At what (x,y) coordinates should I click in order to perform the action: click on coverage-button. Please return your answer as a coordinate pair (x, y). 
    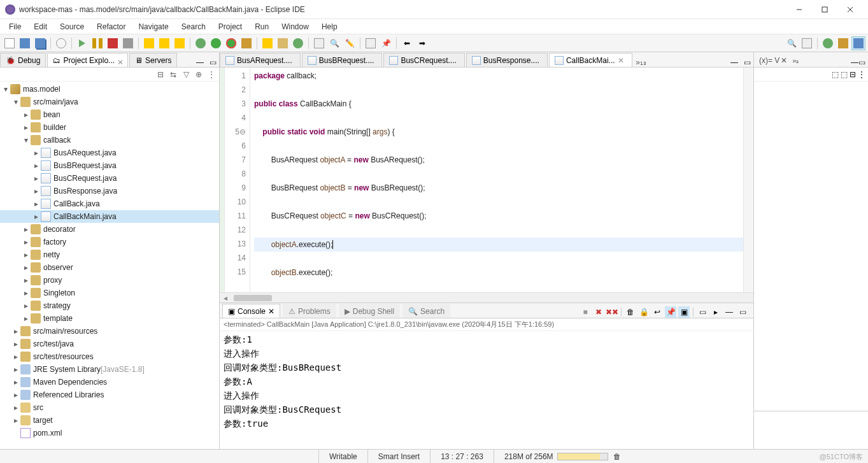
    Looking at the image, I should click on (231, 43).